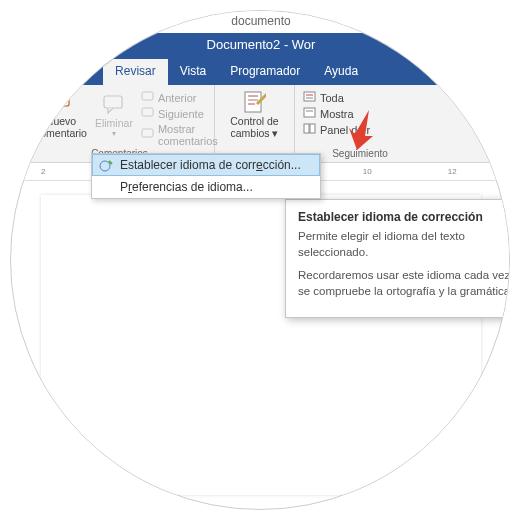 Image resolution: width=520 pixels, height=520 pixels. What do you see at coordinates (206, 187) in the screenshot?
I see `menu-language-preferences: Preferencias de idioma...` at bounding box center [206, 187].